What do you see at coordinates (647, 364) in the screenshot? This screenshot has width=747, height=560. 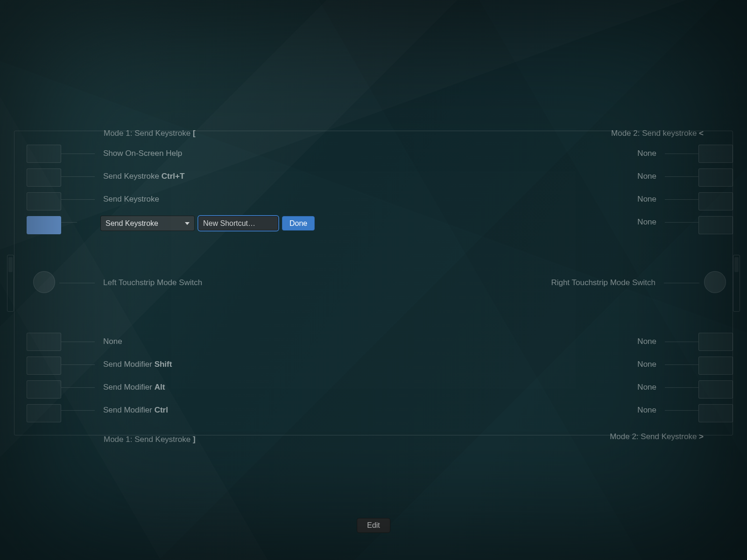 I see `right-lower-2-text: None` at bounding box center [647, 364].